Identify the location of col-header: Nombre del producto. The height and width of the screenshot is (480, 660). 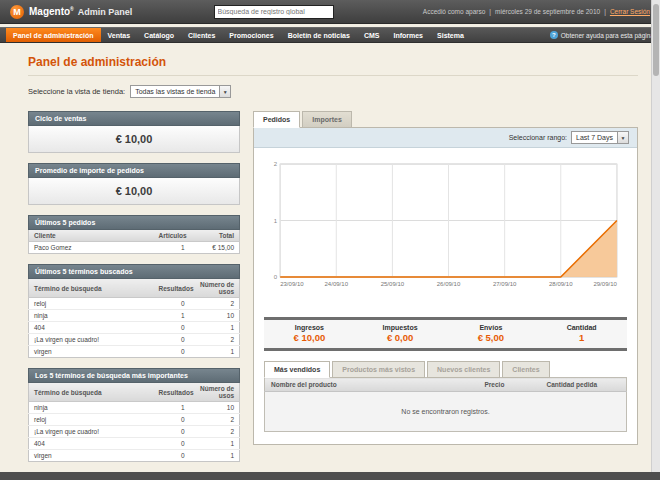
(372, 385).